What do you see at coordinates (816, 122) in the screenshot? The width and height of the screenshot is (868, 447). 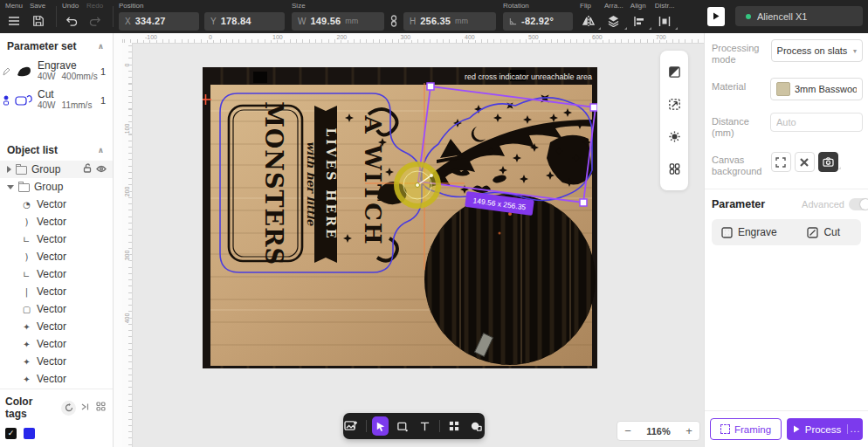 I see `distance-input` at bounding box center [816, 122].